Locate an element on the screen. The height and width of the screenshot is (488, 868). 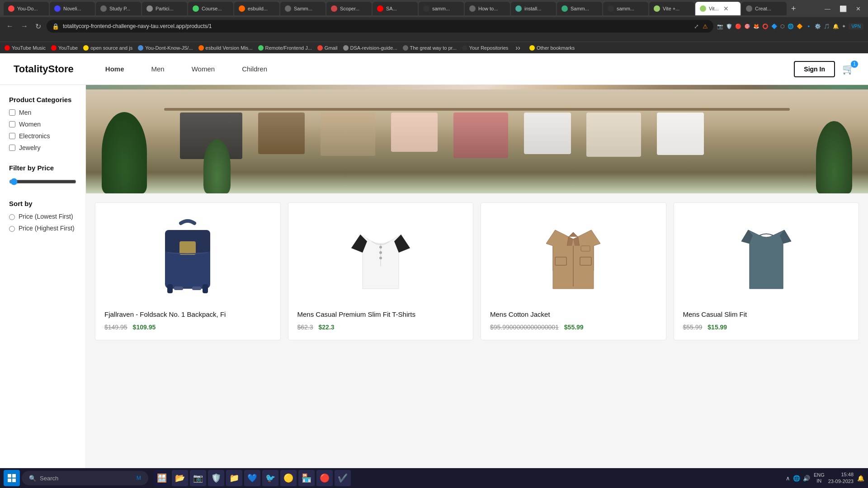
tab-create: Creat... is located at coordinates (764, 9).